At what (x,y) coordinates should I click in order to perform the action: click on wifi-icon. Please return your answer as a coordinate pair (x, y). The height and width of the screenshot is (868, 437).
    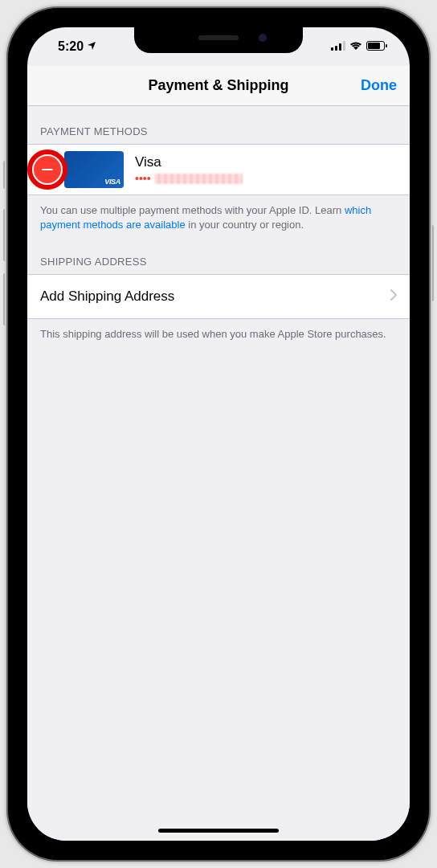
    Looking at the image, I should click on (356, 47).